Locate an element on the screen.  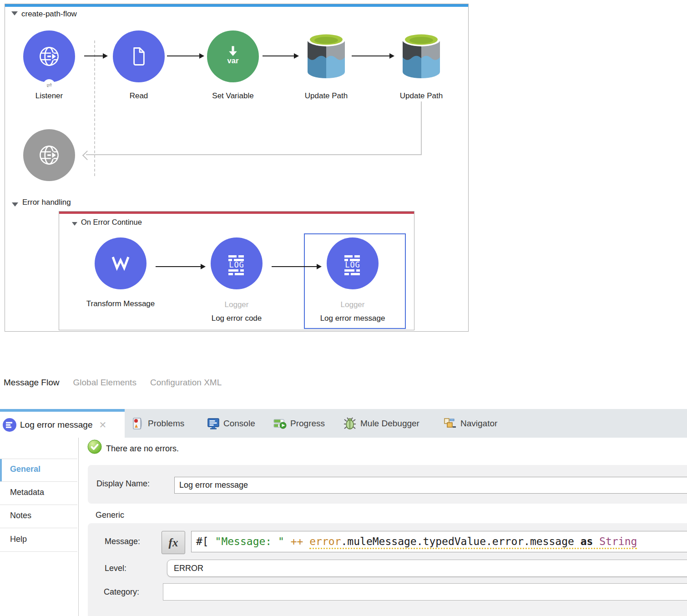
active-tab-label: Log error message is located at coordinates (56, 425).